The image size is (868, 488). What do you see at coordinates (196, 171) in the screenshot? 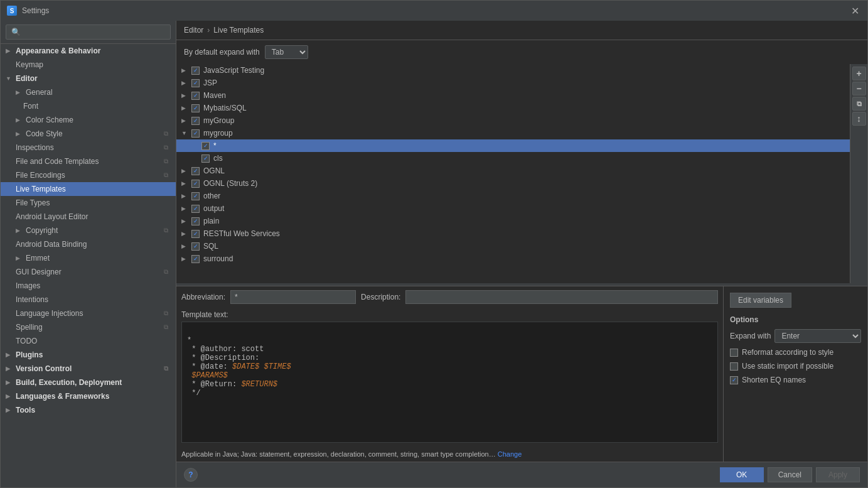
I see `checkbox-ognl` at bounding box center [196, 171].